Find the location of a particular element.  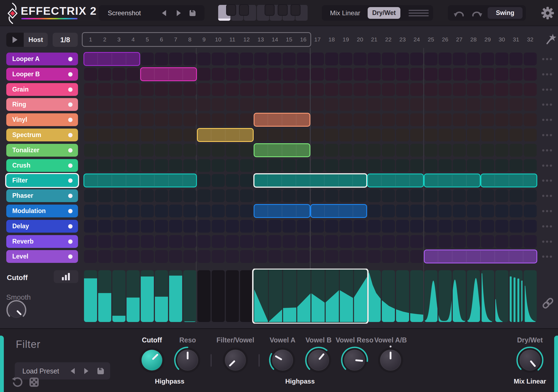

timeline-step-number: 17 is located at coordinates (317, 39).